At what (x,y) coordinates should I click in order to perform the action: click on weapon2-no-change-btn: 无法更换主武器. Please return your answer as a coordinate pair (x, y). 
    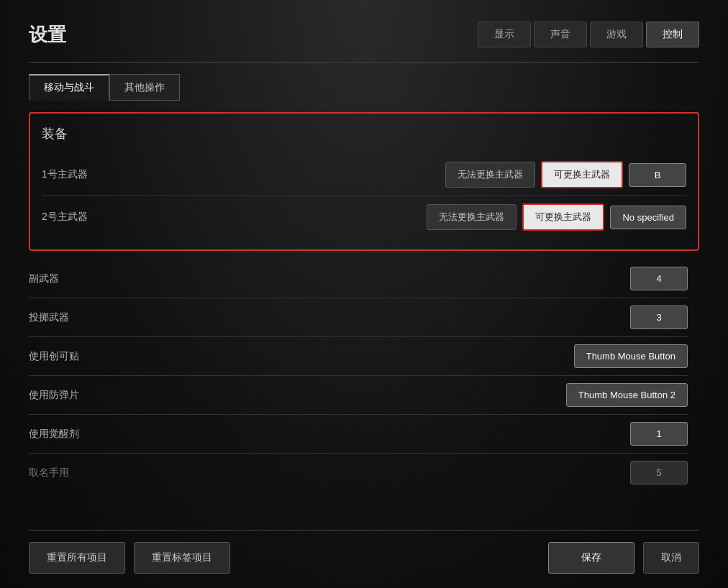
    Looking at the image, I should click on (472, 217).